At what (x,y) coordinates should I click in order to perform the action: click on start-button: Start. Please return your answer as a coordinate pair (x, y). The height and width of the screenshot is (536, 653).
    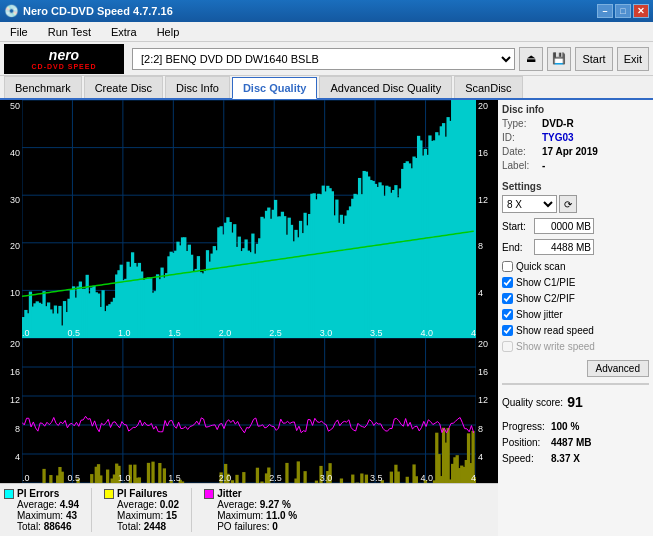
    Looking at the image, I should click on (594, 59).